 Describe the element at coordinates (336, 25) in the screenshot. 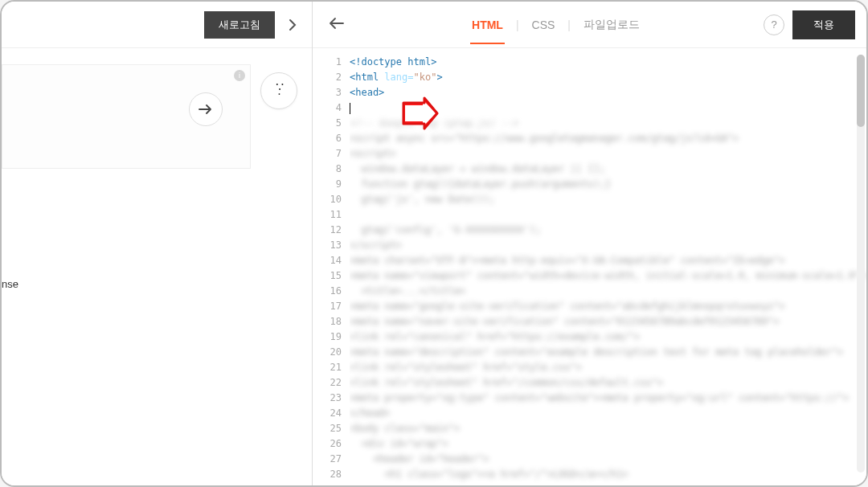

I see `back-button` at that location.